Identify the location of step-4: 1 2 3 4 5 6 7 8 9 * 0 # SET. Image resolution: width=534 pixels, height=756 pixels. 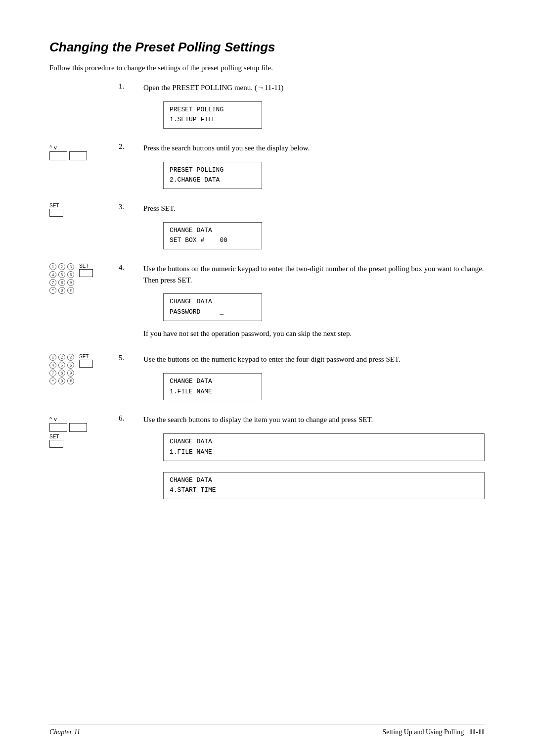
(267, 303).